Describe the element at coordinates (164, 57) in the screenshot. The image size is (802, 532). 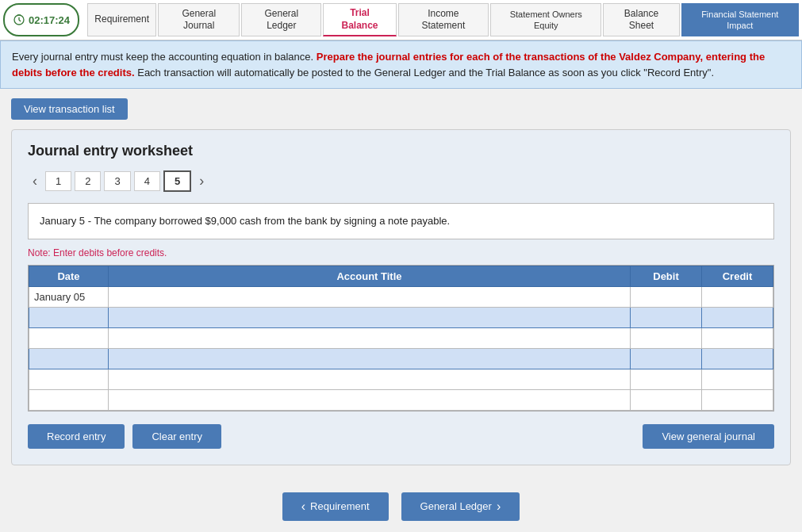
I see `info-text-normal1: Every journal entry must keep the accoun…` at that location.